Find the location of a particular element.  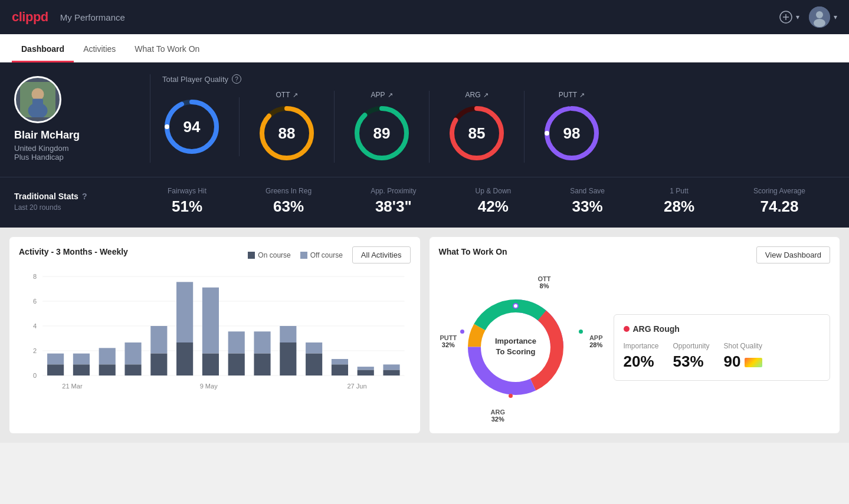

stats-subtitle: Last 20 rounds is located at coordinates (76, 207).